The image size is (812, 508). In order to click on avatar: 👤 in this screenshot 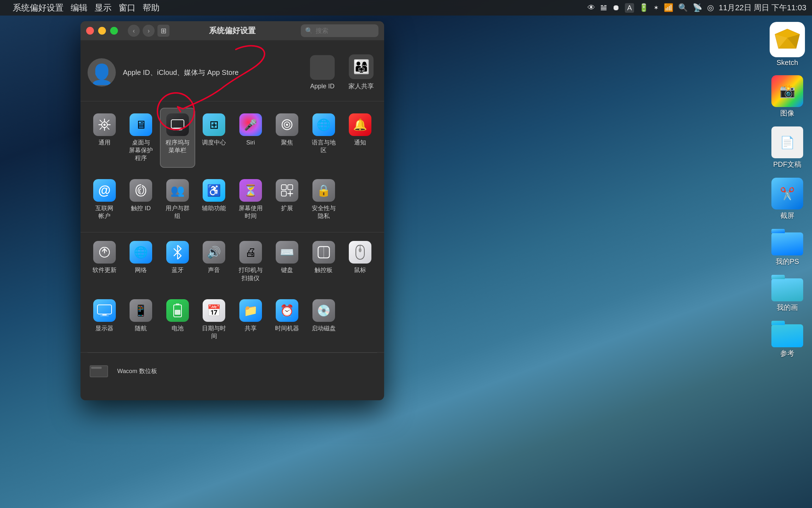, I will do `click(102, 72)`.